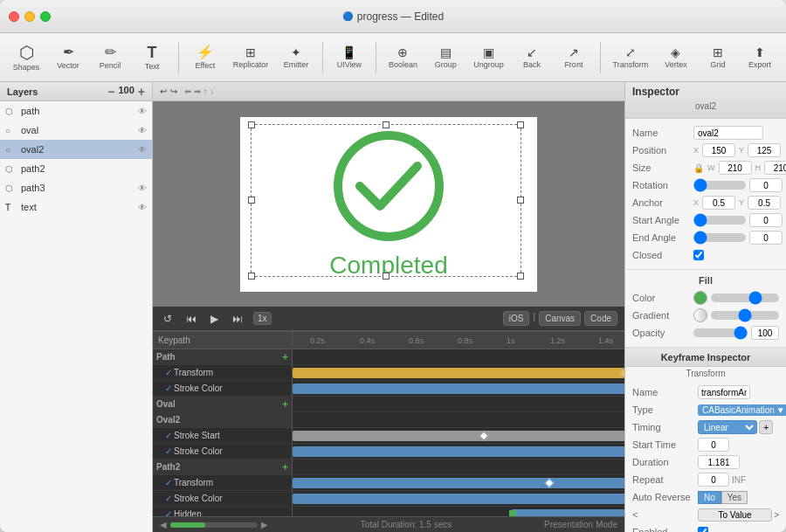 This screenshot has width=786, height=532. I want to click on timeline-prev-btn: ⏮, so click(191, 319).